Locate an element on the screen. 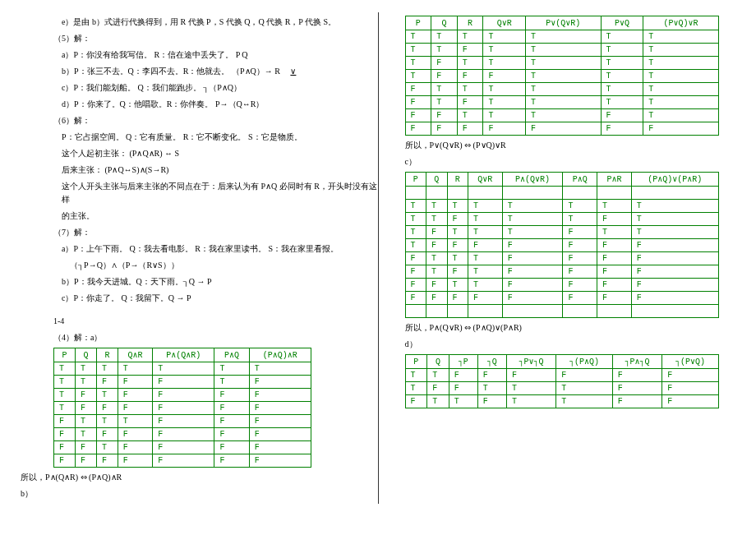 This screenshot has height=535, width=756. column-divider is located at coordinates (378, 258).